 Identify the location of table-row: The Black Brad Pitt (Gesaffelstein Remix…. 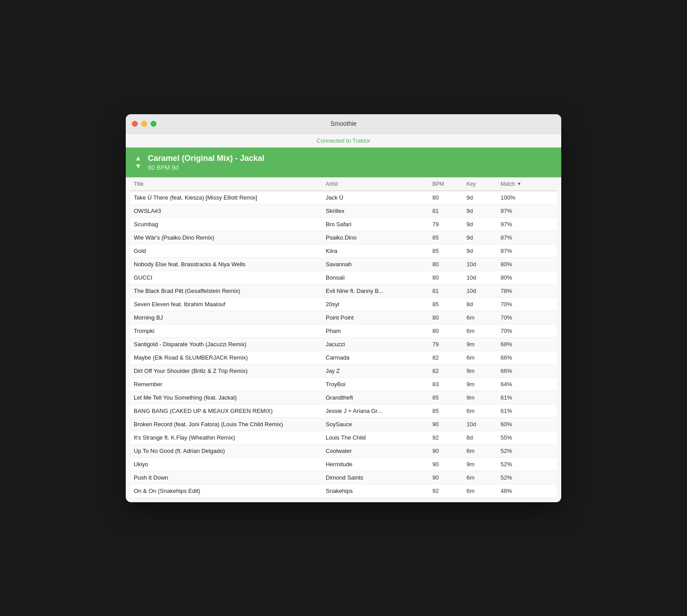
(344, 291).